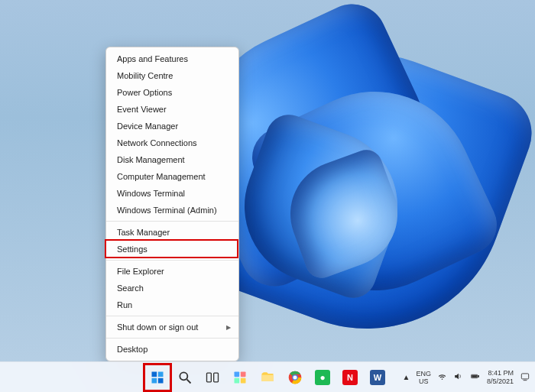  I want to click on search-taskbar-icon, so click(185, 377).